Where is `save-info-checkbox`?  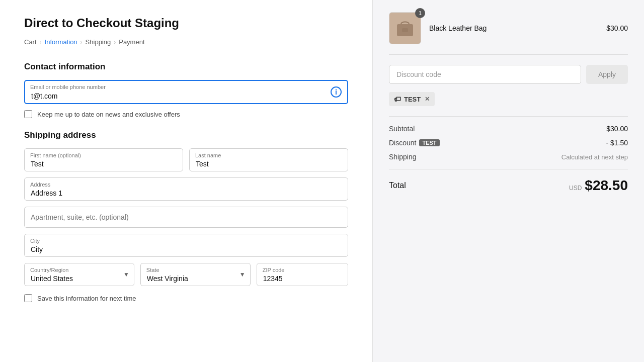 save-info-checkbox is located at coordinates (28, 298).